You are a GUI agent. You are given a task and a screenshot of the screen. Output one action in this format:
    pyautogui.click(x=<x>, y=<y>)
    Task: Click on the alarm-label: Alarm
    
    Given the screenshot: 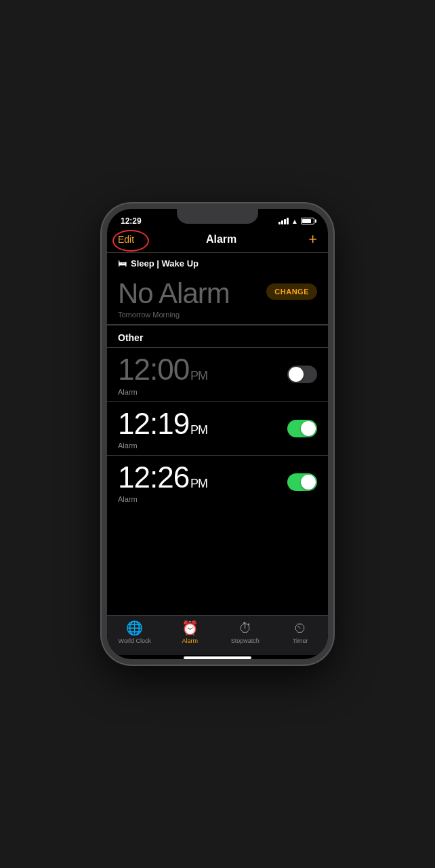 What is the action you would take?
    pyautogui.click(x=190, y=641)
    